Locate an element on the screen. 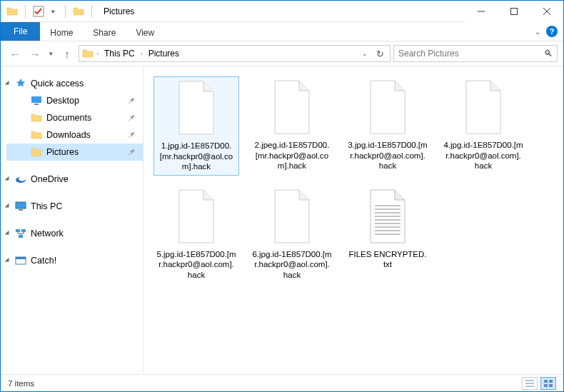 This screenshot has width=564, height=392. onedrive-icon is located at coordinates (21, 179).